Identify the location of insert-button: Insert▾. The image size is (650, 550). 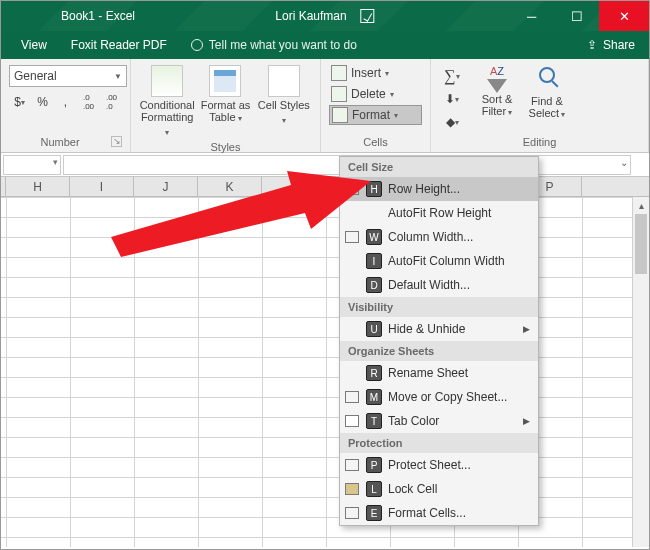
(376, 73).